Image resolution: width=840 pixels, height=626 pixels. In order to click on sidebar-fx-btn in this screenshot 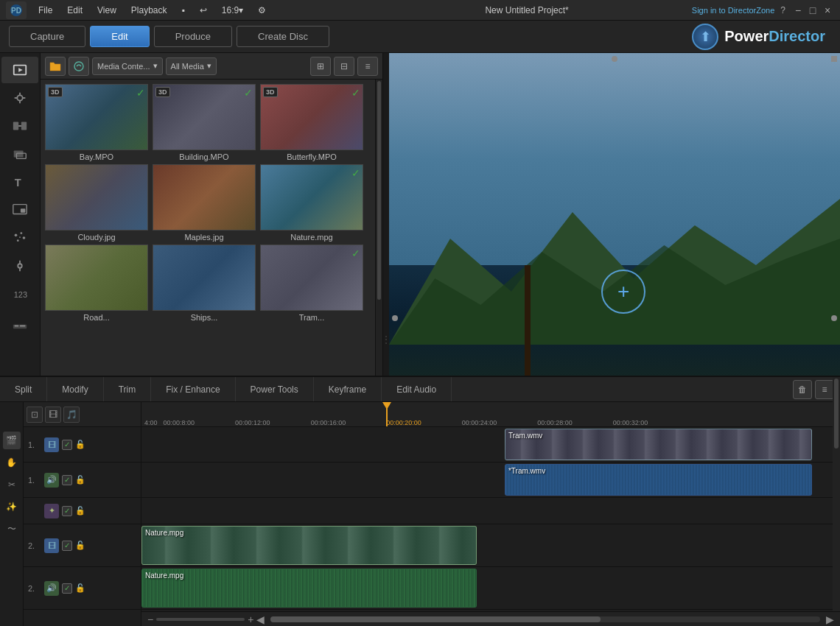, I will do `click(20, 98)`.